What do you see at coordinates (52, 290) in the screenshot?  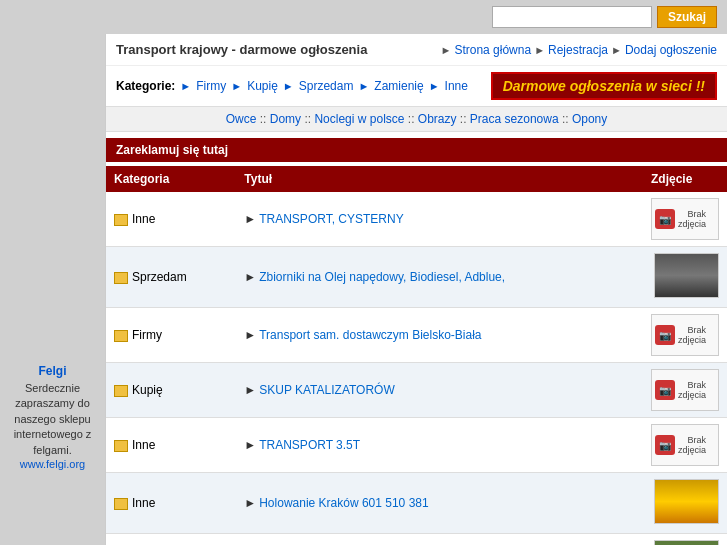 I see `sidebar: Felgi Serdecznie zapraszamy do naszego s…` at bounding box center [52, 290].